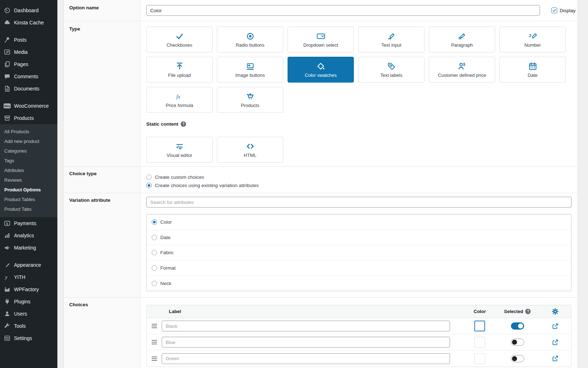  I want to click on text-input-icon, so click(392, 36).